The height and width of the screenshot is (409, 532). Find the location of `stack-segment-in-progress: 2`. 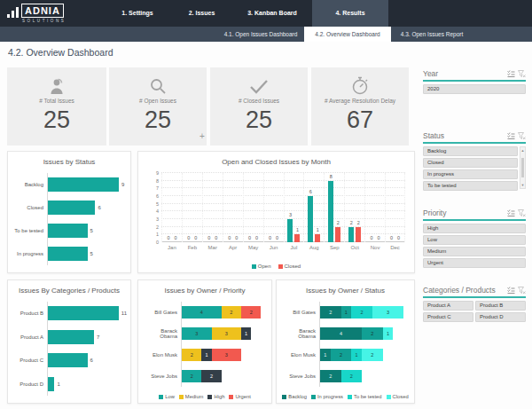

stack-segment-in-progress: 2 is located at coordinates (372, 334).